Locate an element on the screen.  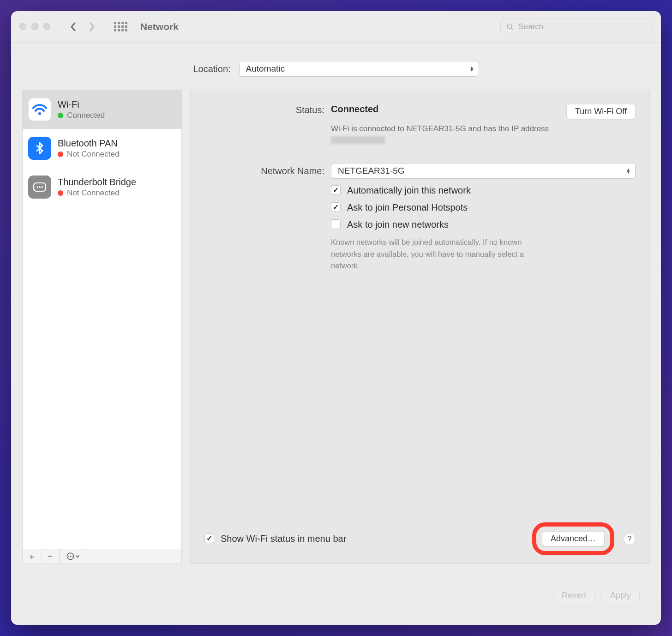
auto-join-row: Automatically join this network is located at coordinates (483, 190).